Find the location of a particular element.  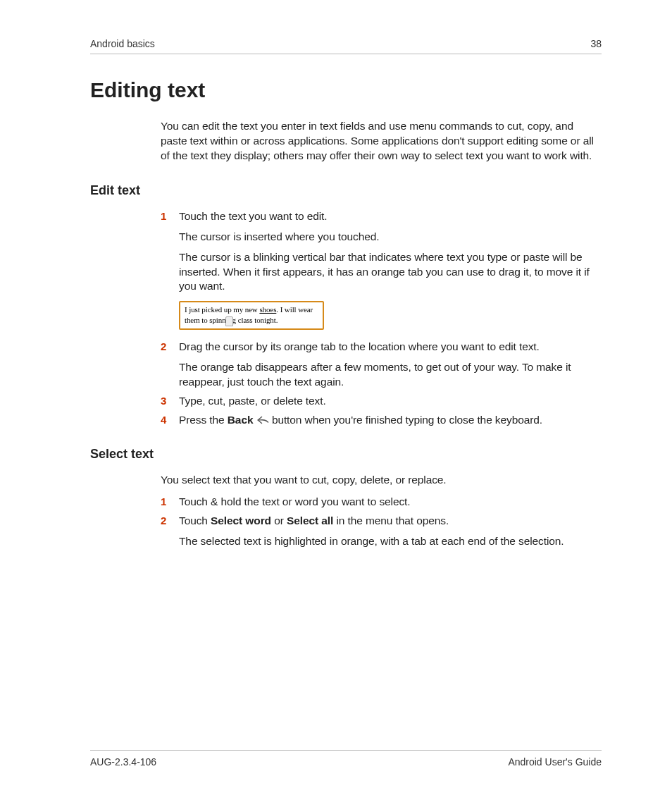

step-text: Drag the cursor by its orange tab to the… is located at coordinates (359, 347).